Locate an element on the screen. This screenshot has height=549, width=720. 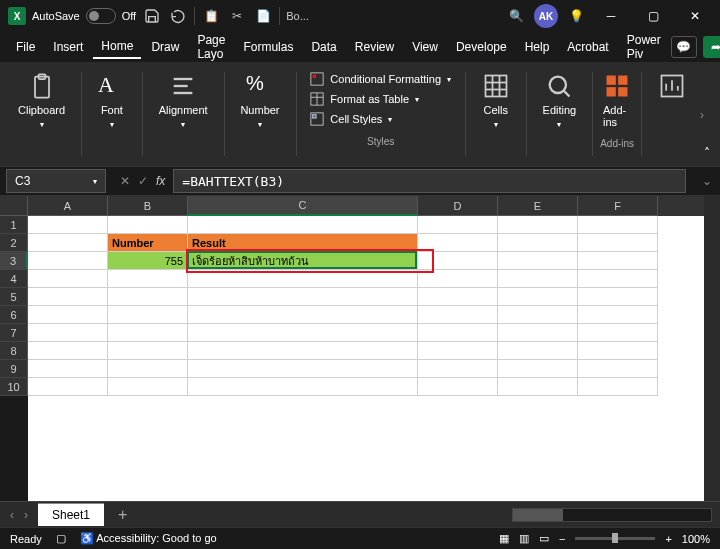
minimize-button: ─ is located at coordinates (611, 16).